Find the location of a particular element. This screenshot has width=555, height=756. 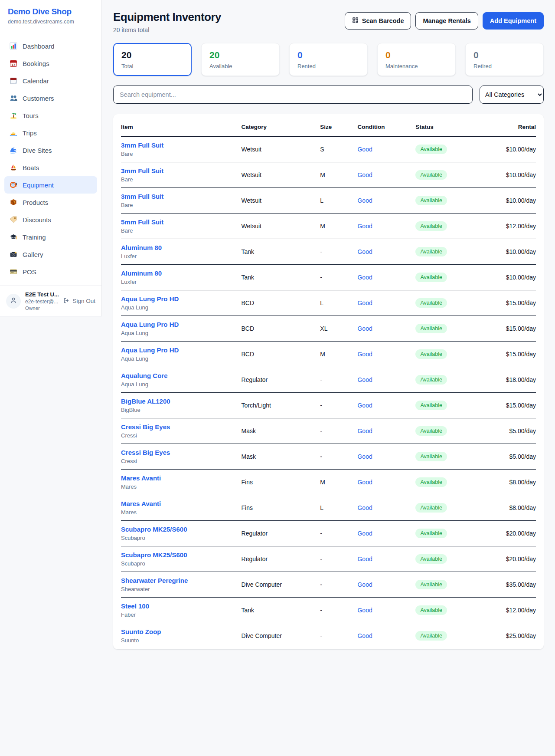

item-size: XL is located at coordinates (339, 329).